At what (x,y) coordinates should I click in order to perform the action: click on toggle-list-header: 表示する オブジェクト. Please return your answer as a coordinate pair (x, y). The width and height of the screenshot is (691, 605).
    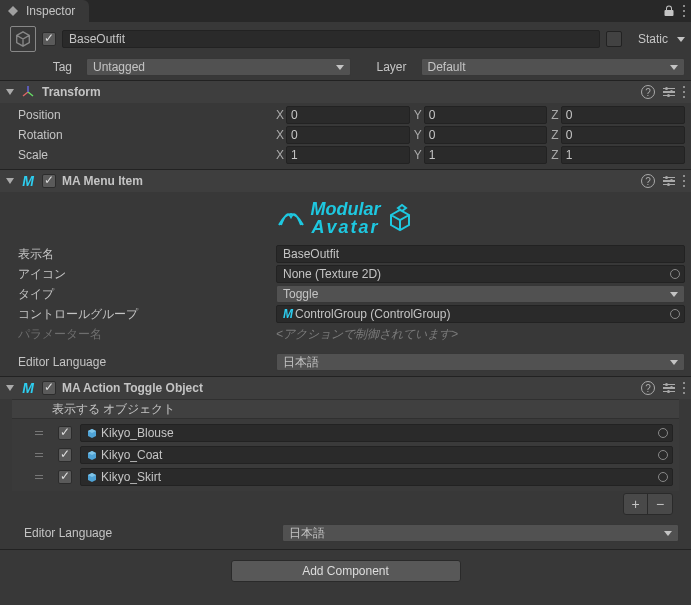
    Looking at the image, I should click on (346, 409).